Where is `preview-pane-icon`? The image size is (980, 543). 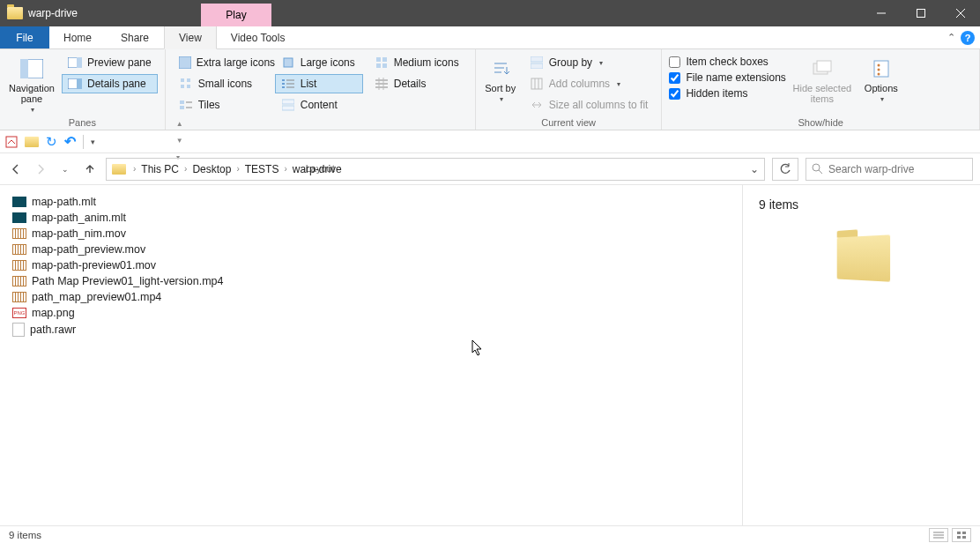
preview-pane-icon is located at coordinates (75, 63).